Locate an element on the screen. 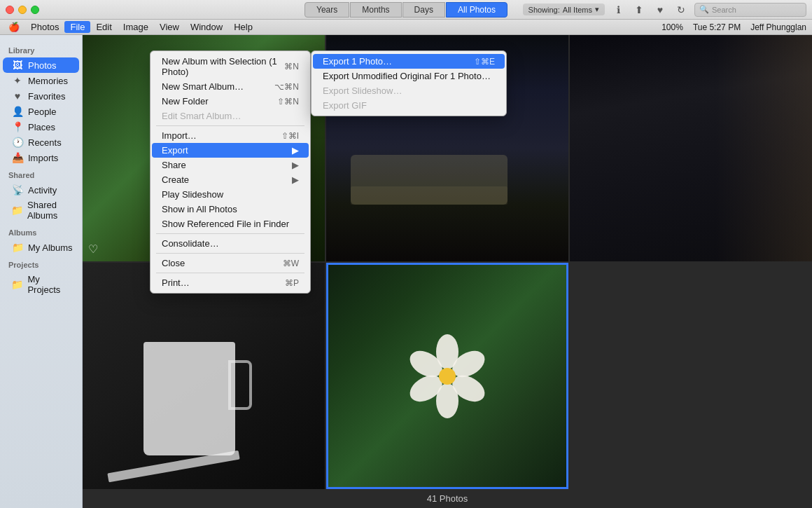 The image size is (812, 508). menu-label-close: Close is located at coordinates (223, 263).